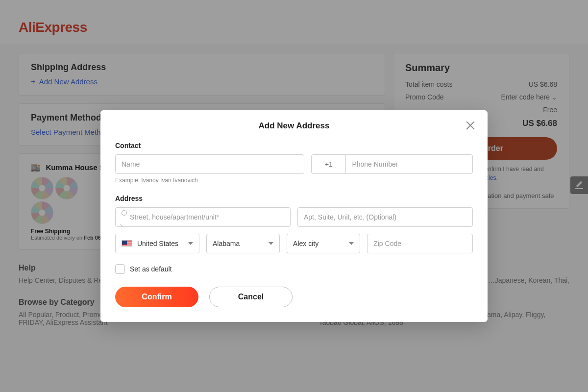 The width and height of the screenshot is (588, 392). I want to click on street-field, so click(203, 217).